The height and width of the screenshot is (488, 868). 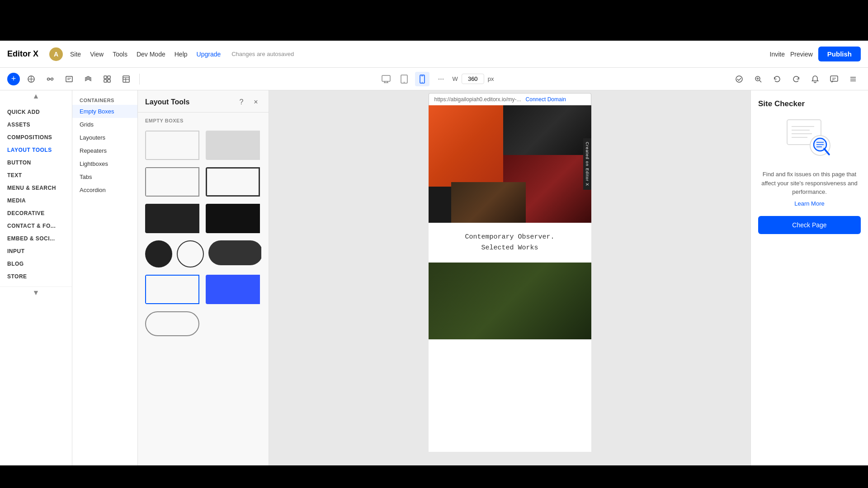 I want to click on width-label: W, so click(x=455, y=79).